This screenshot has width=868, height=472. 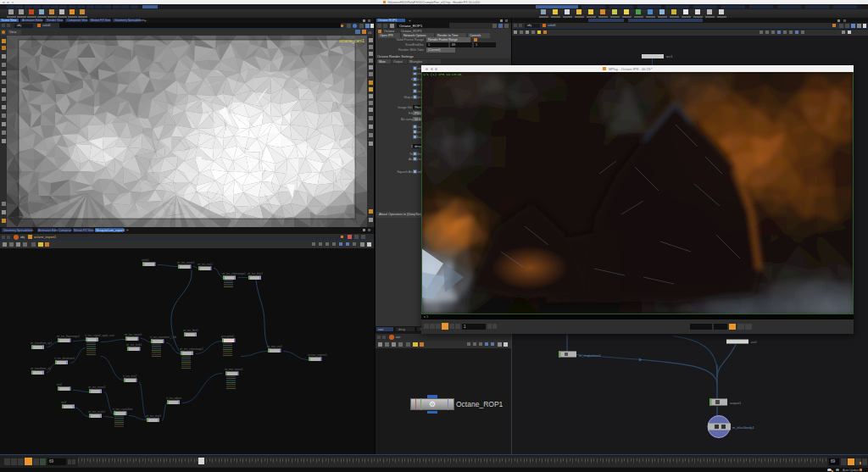 I want to click on svg-text: wt_tex_noise2, so click(x=134, y=335).